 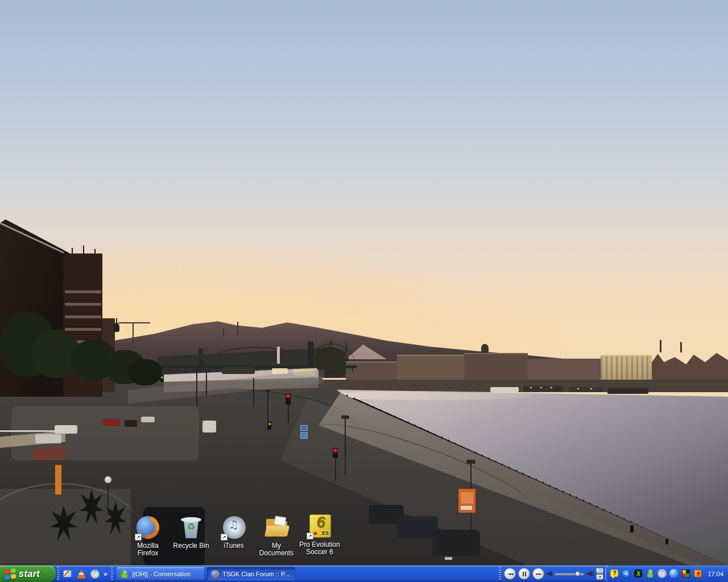 I want to click on ball-lamp, so click(x=108, y=480).